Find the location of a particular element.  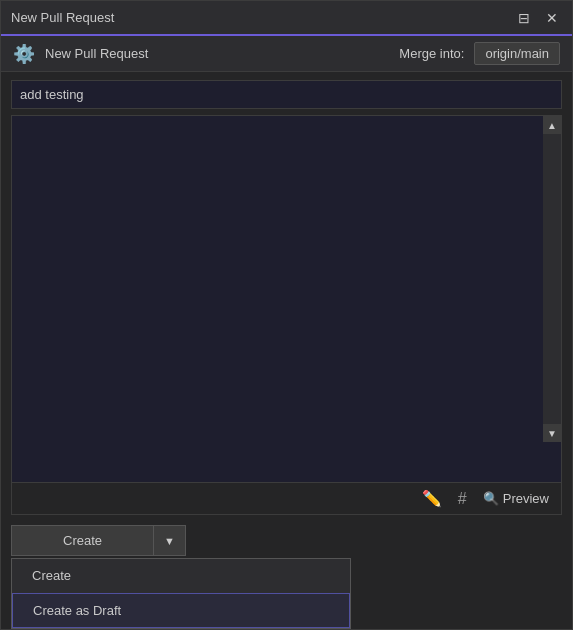

editor-scrollbar: ▲ ▼ is located at coordinates (552, 279).